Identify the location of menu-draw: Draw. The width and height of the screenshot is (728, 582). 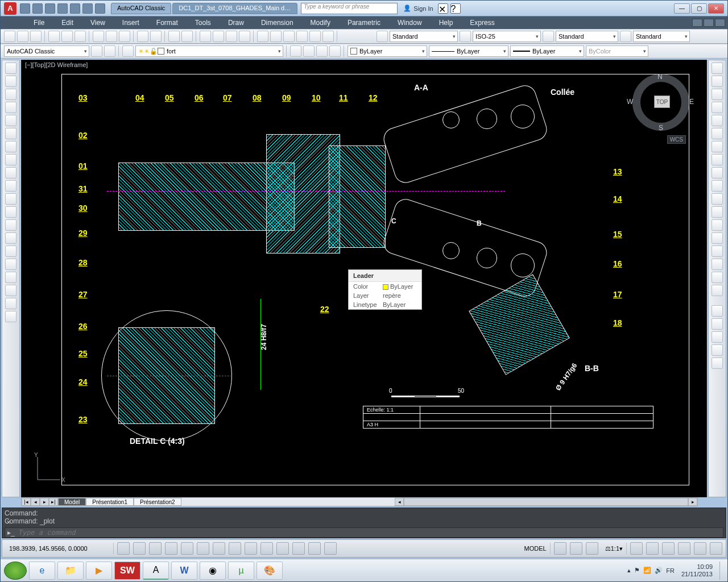
(236, 23).